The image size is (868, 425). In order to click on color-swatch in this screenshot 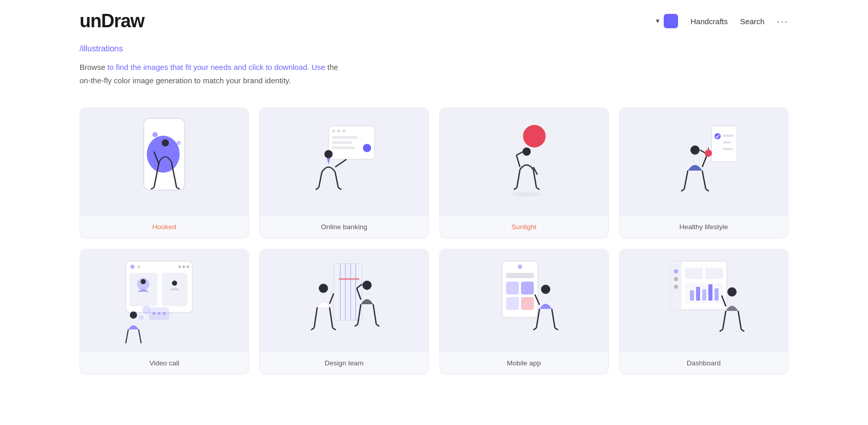, I will do `click(671, 21)`.